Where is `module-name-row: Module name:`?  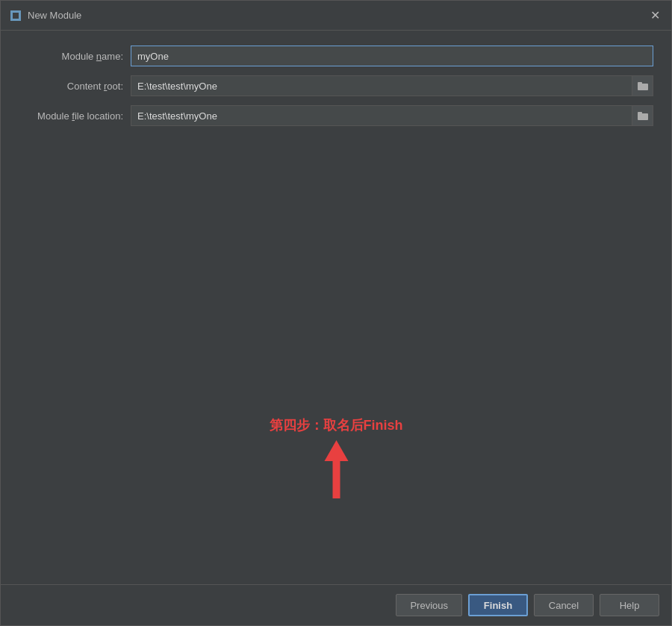 module-name-row: Module name: is located at coordinates (336, 56).